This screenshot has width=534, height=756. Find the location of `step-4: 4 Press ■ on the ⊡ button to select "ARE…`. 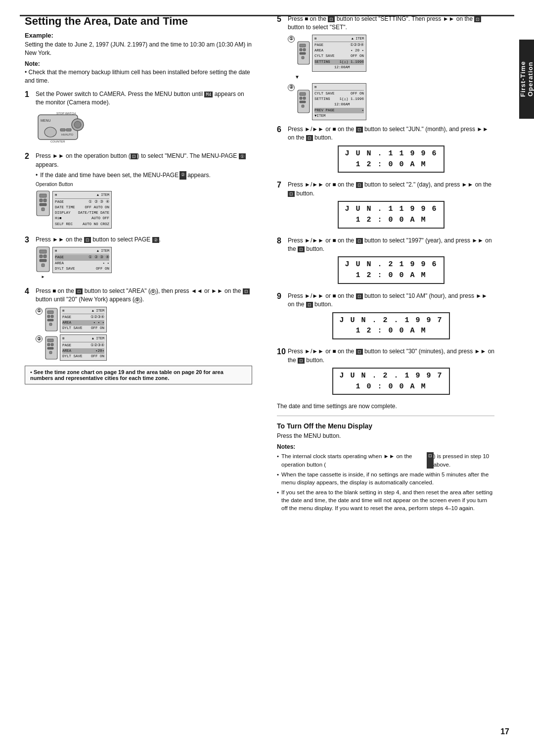

step-4: 4 Press ■ on the ⊡ button to select "ARE… is located at coordinates (138, 324).